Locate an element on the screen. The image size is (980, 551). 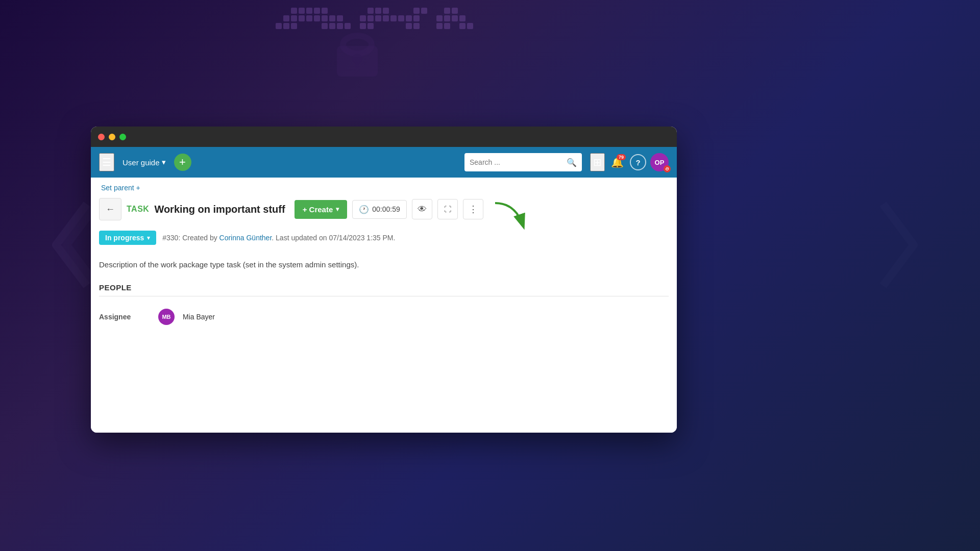
window-titlebar is located at coordinates (384, 137).